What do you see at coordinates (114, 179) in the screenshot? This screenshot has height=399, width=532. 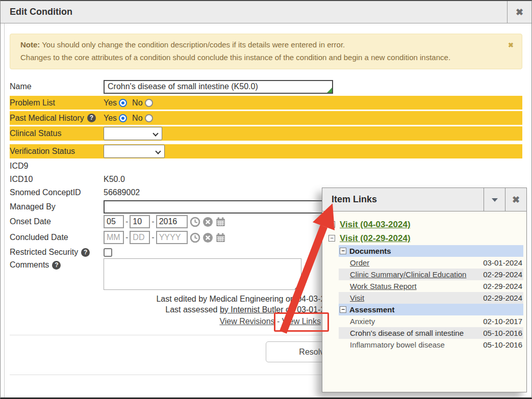 I see `icd10-value: K50.0` at bounding box center [114, 179].